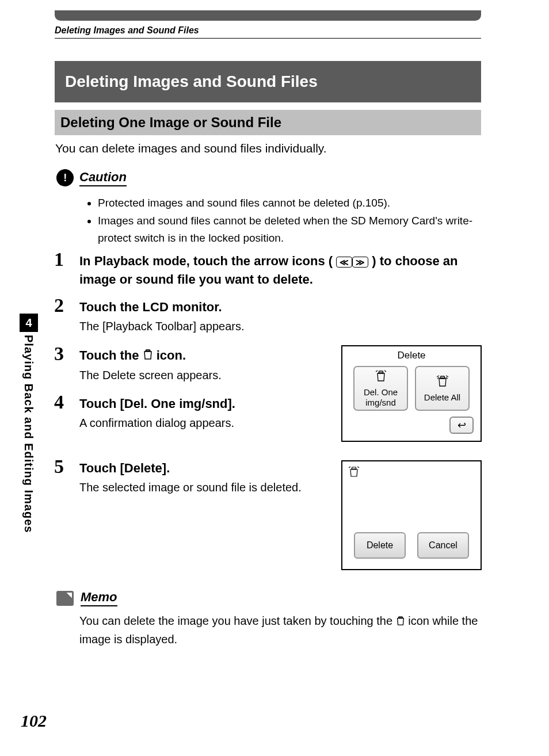 Image resolution: width=549 pixels, height=756 pixels. What do you see at coordinates (443, 545) in the screenshot?
I see `cancel-button: Cancel` at bounding box center [443, 545].